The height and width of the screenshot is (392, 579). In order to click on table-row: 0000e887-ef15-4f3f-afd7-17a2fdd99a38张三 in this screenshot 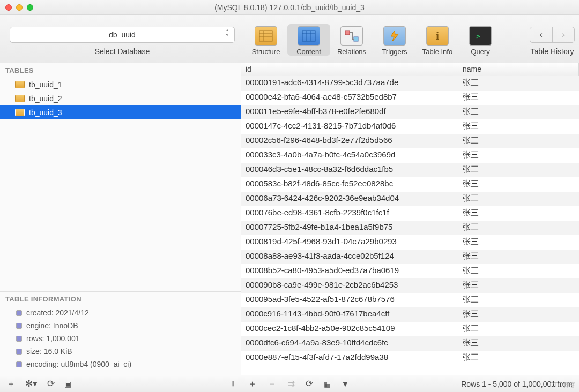, I will do `click(410, 358)`.